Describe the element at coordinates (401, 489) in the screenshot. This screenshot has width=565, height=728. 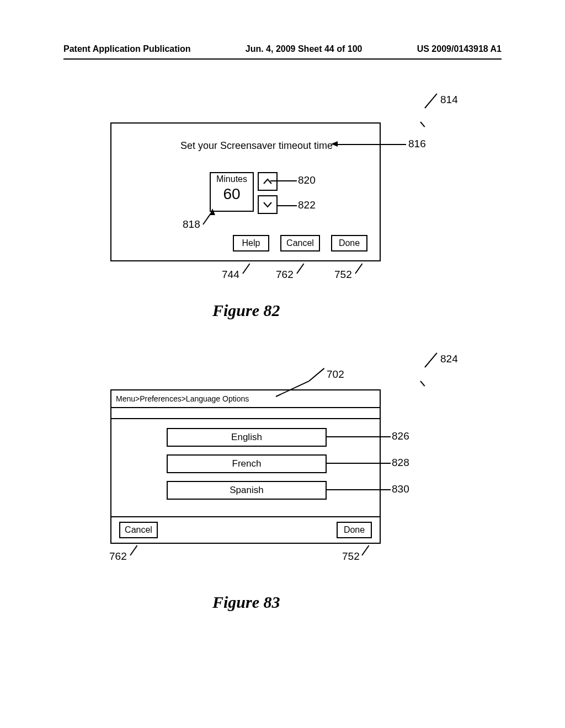
I see `ref-830: 830` at that location.